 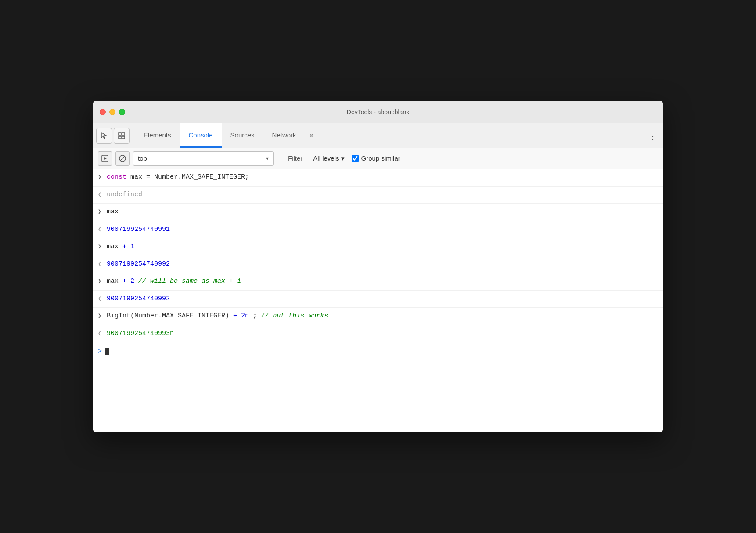 What do you see at coordinates (255, 316) in the screenshot?
I see `semicolon: ;` at bounding box center [255, 316].